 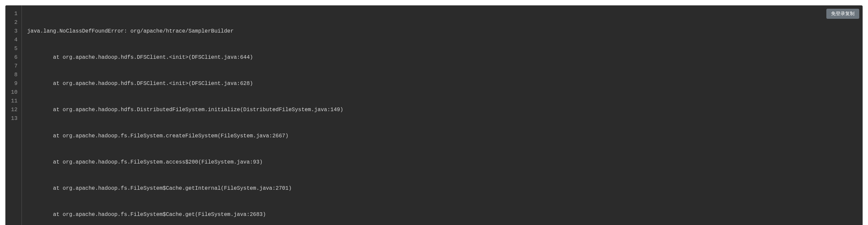 What do you see at coordinates (14, 110) in the screenshot?
I see `line-number: 12` at bounding box center [14, 110].